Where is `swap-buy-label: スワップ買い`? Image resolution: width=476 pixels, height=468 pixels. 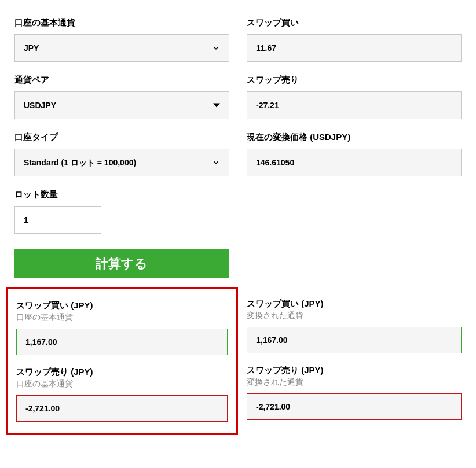
swap-buy-label: スワップ買い is located at coordinates (354, 23).